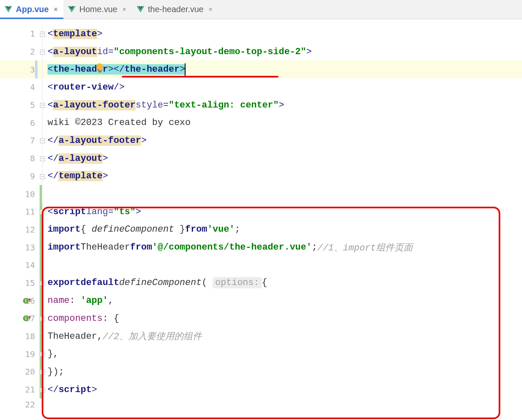 Image resolution: width=522 pixels, height=420 pixels. What do you see at coordinates (20, 122) in the screenshot?
I see `line-number: 6` at bounding box center [20, 122].